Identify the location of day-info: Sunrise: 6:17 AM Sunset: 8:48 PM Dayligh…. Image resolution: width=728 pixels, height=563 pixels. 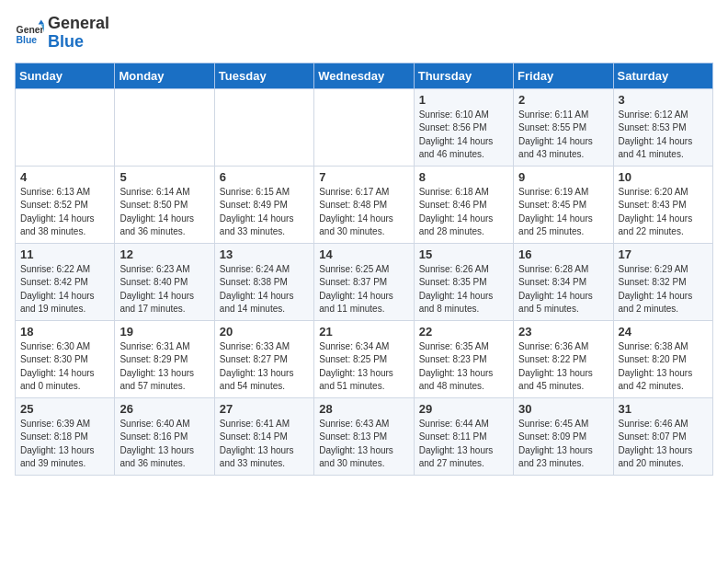
(364, 213).